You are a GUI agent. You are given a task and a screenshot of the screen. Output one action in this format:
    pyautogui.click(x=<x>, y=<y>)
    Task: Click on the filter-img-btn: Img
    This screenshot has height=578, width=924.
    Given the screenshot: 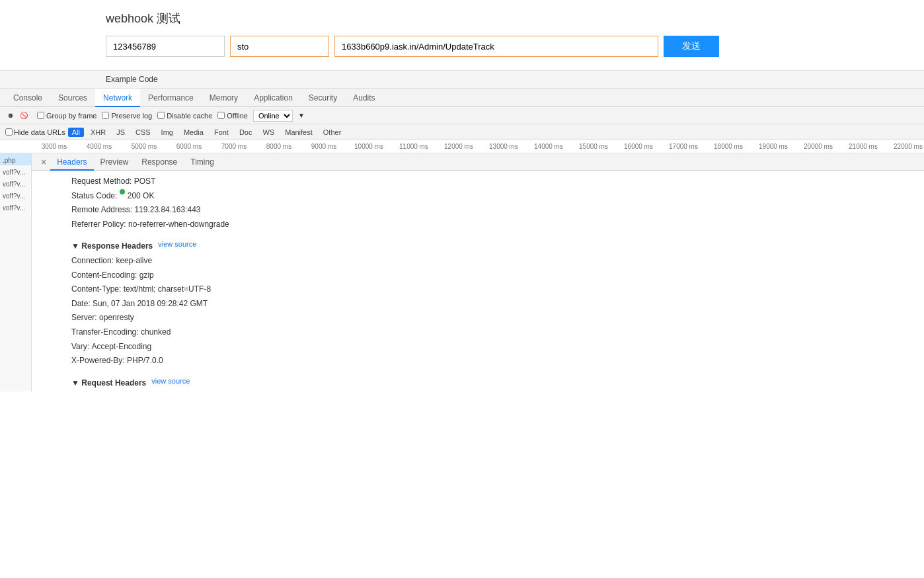 What is the action you would take?
    pyautogui.click(x=167, y=132)
    